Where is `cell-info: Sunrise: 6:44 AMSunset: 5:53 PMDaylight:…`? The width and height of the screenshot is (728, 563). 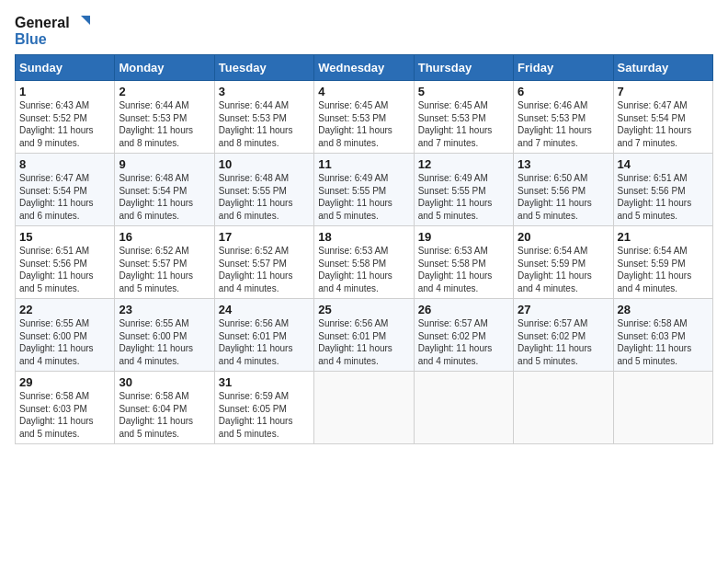
cell-info: Sunrise: 6:44 AMSunset: 5:53 PMDaylight:… is located at coordinates (256, 124).